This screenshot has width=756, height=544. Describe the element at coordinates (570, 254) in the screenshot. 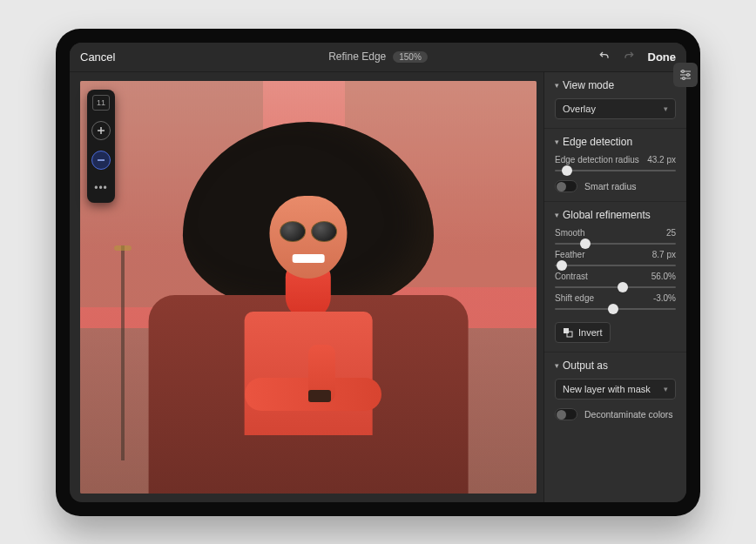

I see `param-label: Feather` at that location.